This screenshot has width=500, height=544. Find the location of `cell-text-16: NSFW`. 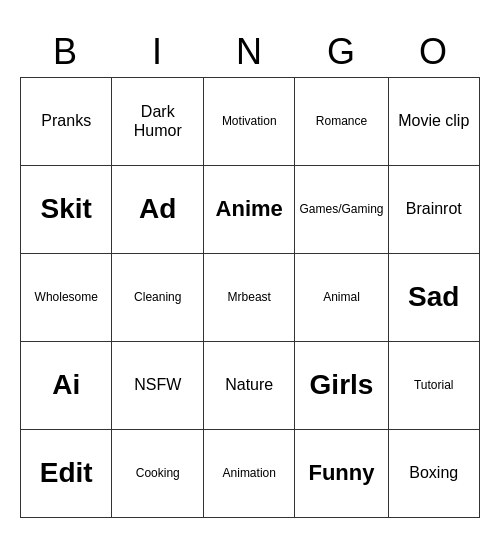

cell-text-16: NSFW is located at coordinates (158, 384).